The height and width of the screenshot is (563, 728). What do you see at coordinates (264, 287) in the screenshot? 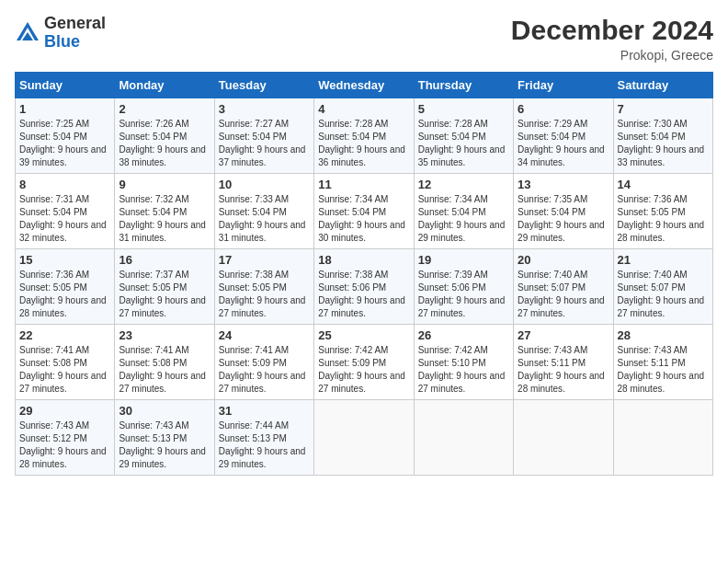
I see `calendar-cell: 17Sunrise: 7:38 AM Sunset: 5:05 PM Dayli…` at bounding box center [264, 287].